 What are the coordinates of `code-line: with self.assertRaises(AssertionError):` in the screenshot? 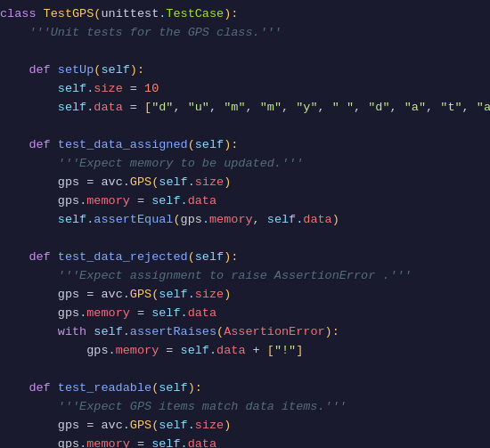 It's located at (245, 333).